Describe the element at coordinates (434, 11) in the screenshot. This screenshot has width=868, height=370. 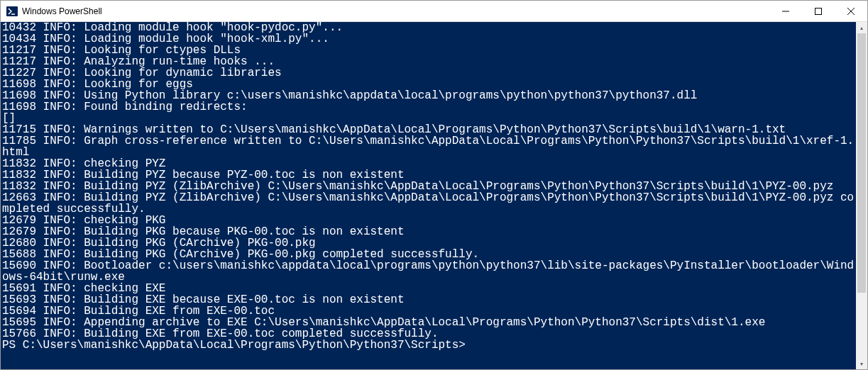
I see `window-titlebar: Windows PowerShell` at that location.